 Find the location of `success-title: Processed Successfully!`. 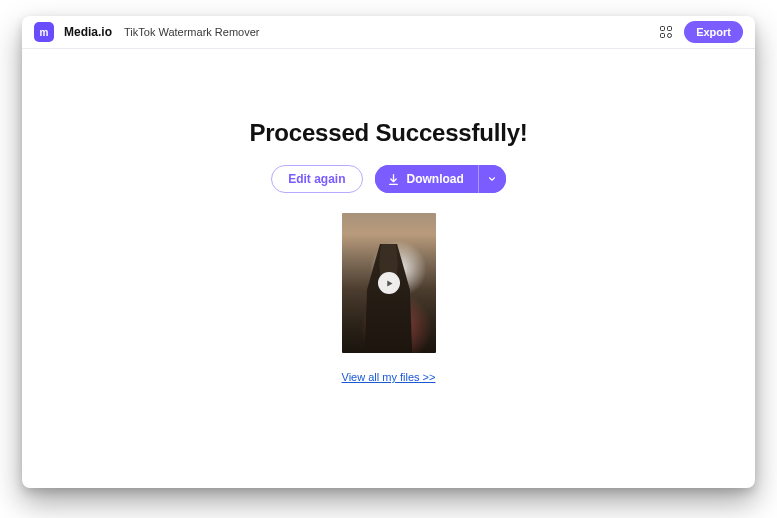

success-title: Processed Successfully! is located at coordinates (388, 133).